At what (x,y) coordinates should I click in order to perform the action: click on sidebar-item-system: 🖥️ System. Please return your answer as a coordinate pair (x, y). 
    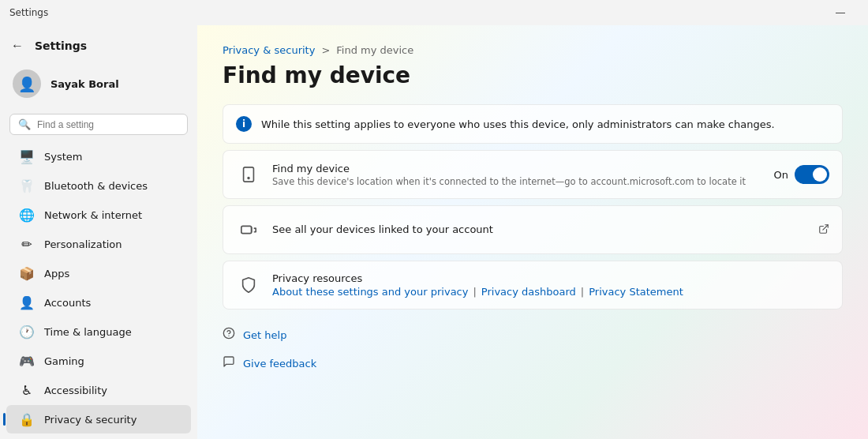
    Looking at the image, I should click on (99, 156).